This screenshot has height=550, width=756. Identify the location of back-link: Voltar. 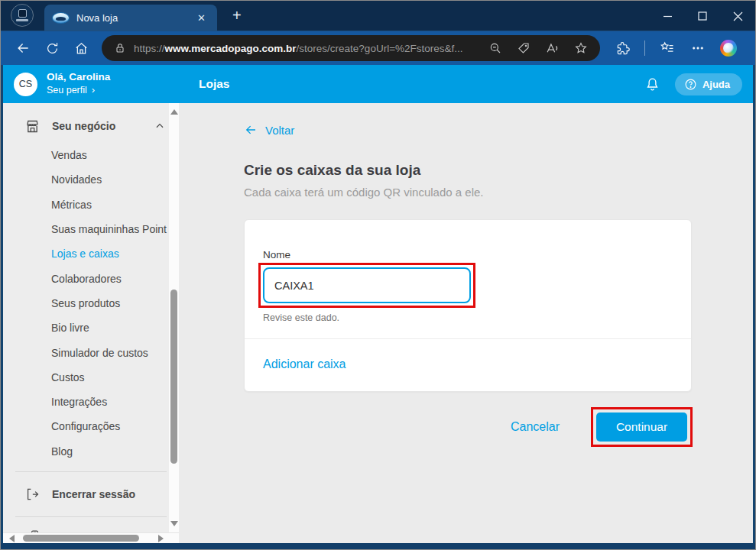
(269, 130).